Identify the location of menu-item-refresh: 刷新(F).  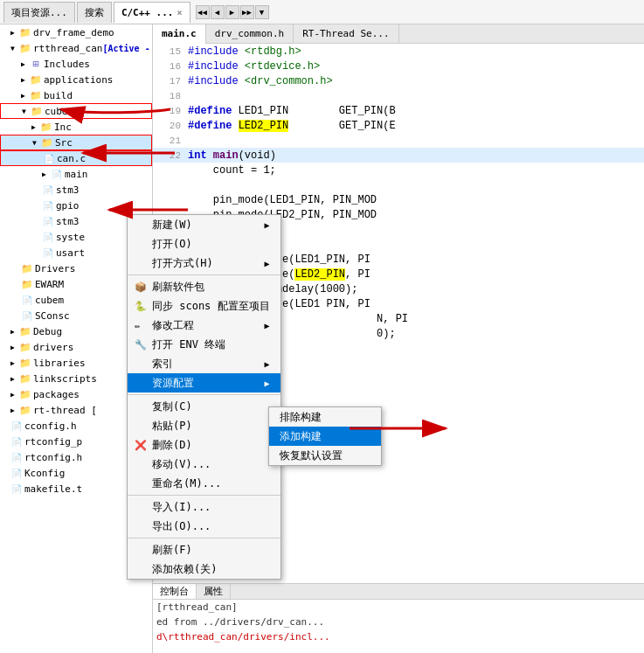
(204, 550).